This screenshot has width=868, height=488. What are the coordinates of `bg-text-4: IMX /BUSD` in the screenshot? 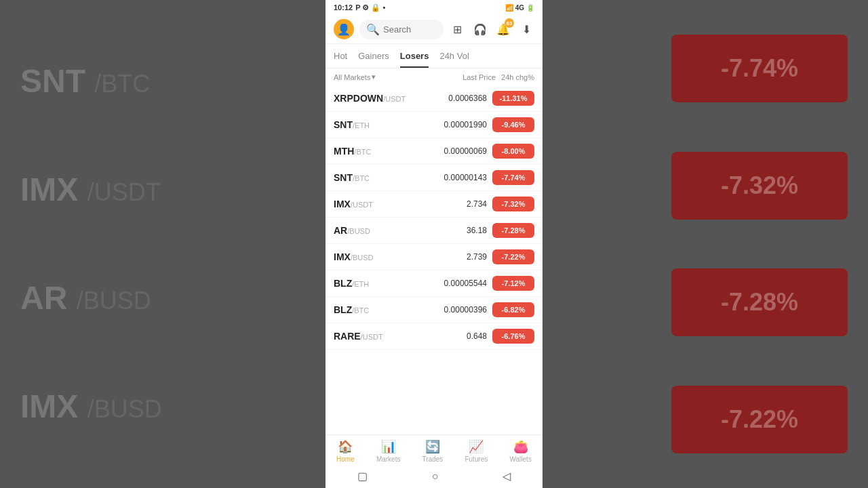 It's located at (91, 407).